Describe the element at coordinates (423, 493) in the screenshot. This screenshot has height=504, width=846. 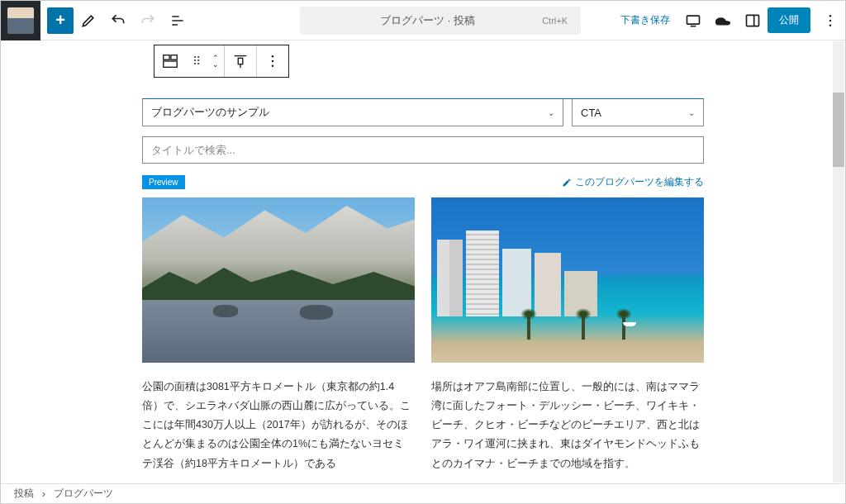
I see `breadcrumb: 投稿 › ブログパーツ` at that location.